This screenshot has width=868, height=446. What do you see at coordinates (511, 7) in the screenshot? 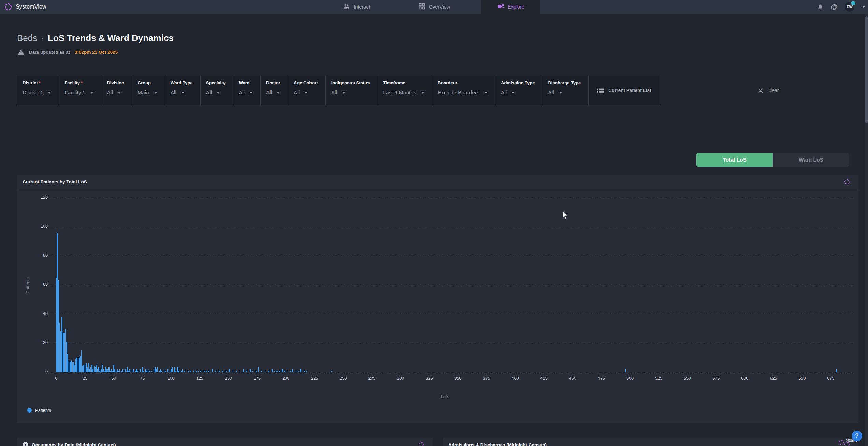
I see `nav-tab-explore: Explore` at bounding box center [511, 7].